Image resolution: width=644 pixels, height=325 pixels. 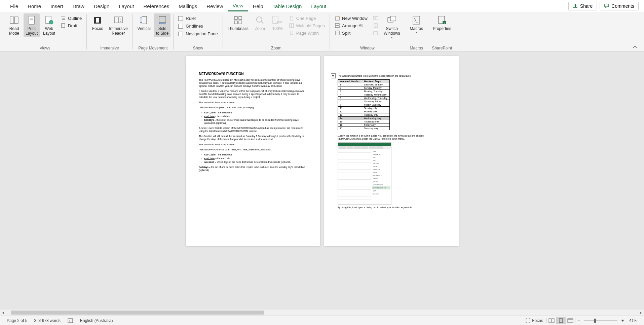 What do you see at coordinates (364, 129) in the screenshot?
I see `table-row: 17Saturday only` at bounding box center [364, 129].